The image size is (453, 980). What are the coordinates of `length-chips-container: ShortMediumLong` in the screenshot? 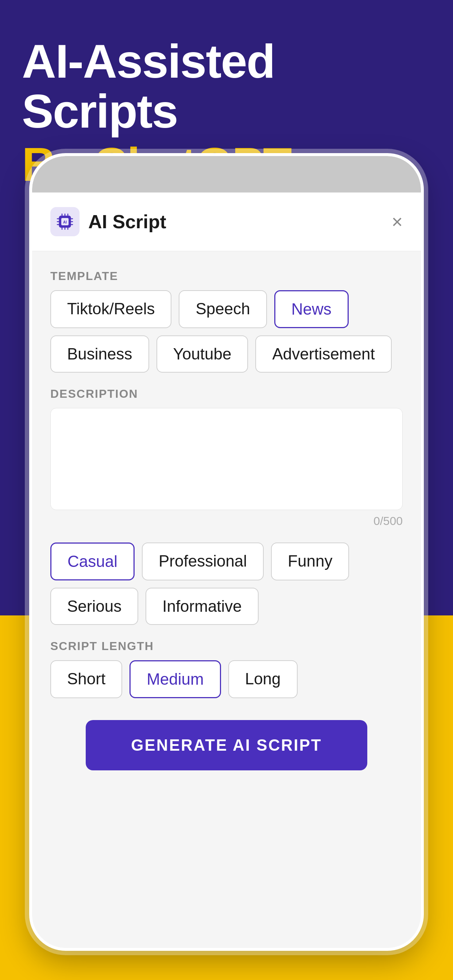 It's located at (226, 679).